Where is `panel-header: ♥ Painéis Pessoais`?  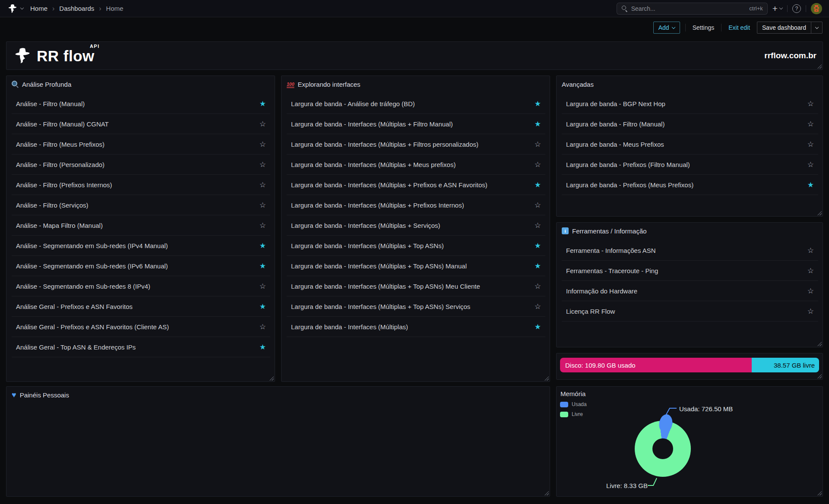 panel-header: ♥ Painéis Pessoais is located at coordinates (278, 393).